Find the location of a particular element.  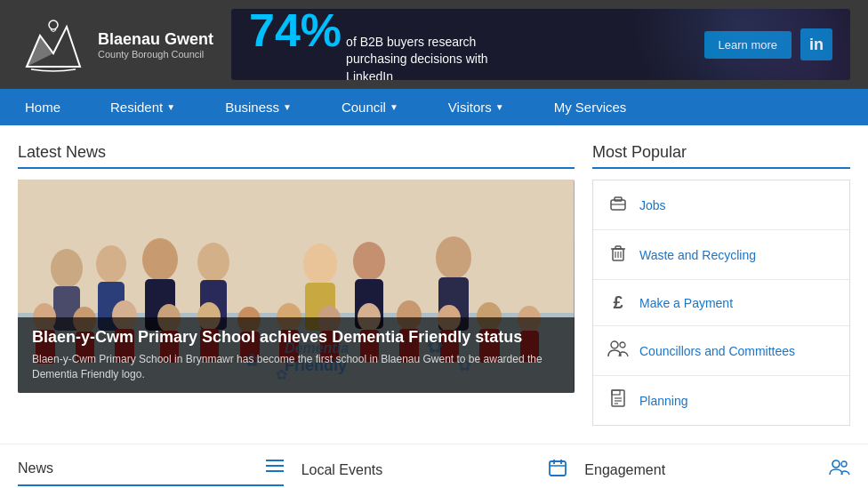

bottom-news: News Blaen-y-Cwm Primary School achieves… is located at coordinates (151, 466).